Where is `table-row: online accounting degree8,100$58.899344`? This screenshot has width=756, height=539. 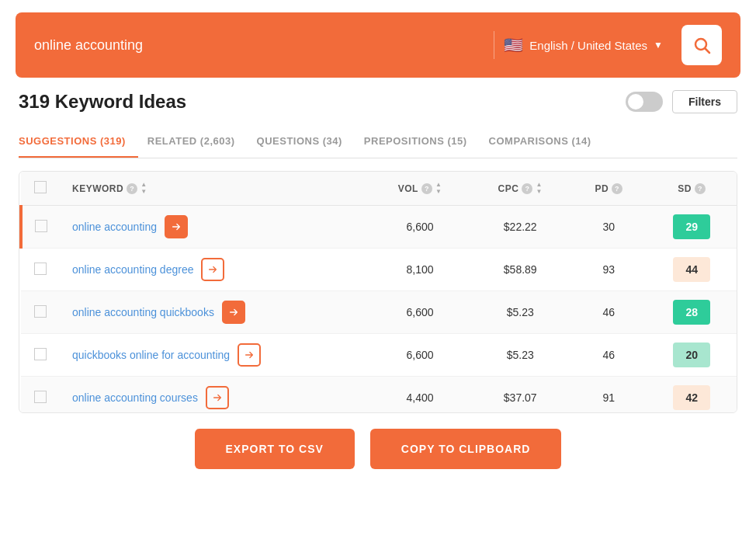 table-row: online accounting degree8,100$58.899344 is located at coordinates (379, 270).